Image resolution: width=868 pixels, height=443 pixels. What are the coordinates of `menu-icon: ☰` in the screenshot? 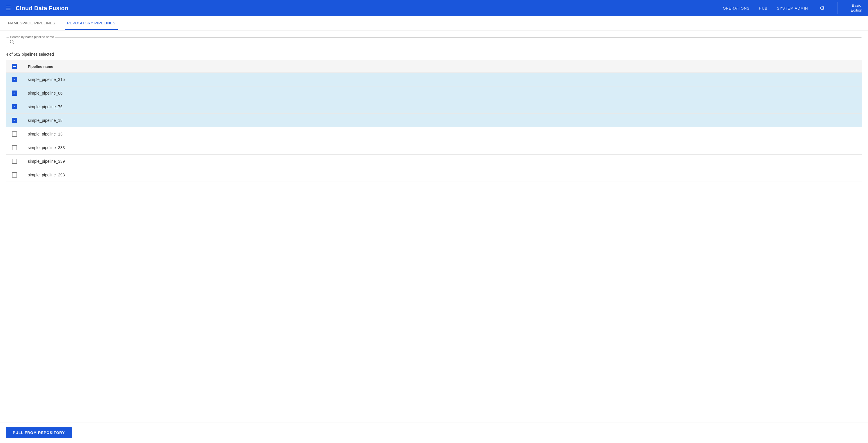 It's located at (8, 8).